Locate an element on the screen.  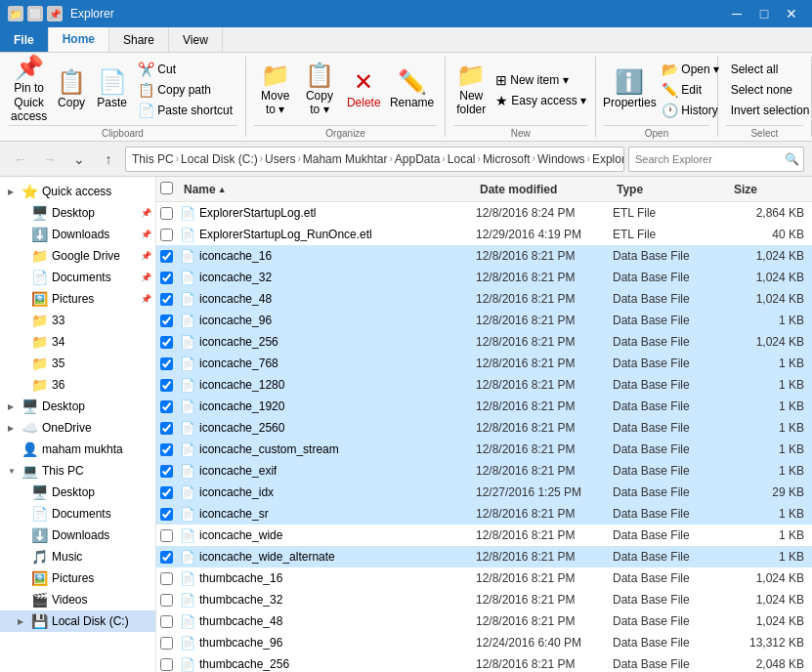
maximize-button: □ is located at coordinates (764, 14).